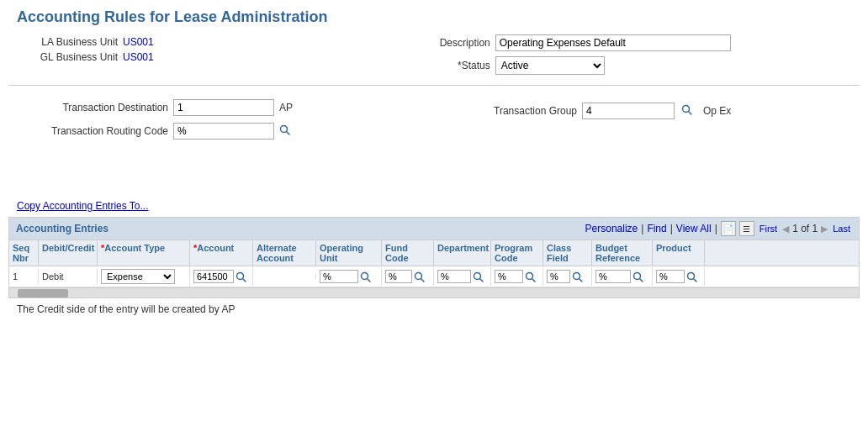 The image size is (868, 437). Describe the element at coordinates (419, 276) in the screenshot. I see `fund-code-search-icon` at that location.